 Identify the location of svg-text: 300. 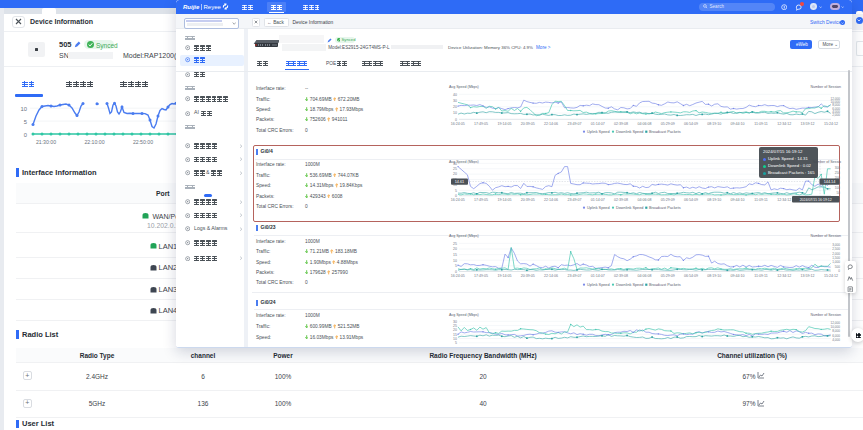
(838, 168).